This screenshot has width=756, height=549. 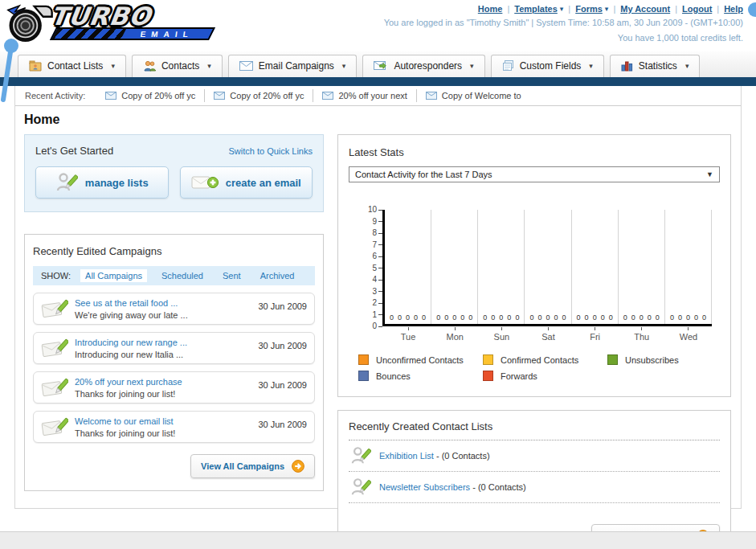 I want to click on tab-custom-fields: Custom Fields▾, so click(x=548, y=66).